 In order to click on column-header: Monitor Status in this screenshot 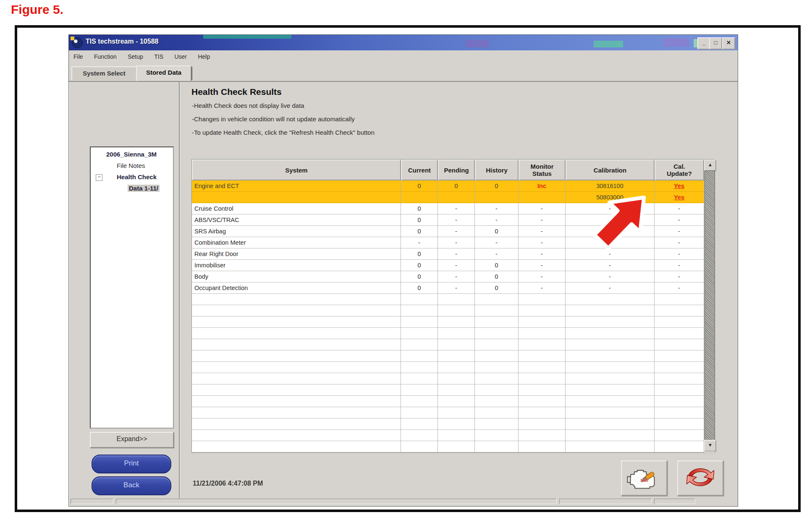, I will do `click(542, 170)`.